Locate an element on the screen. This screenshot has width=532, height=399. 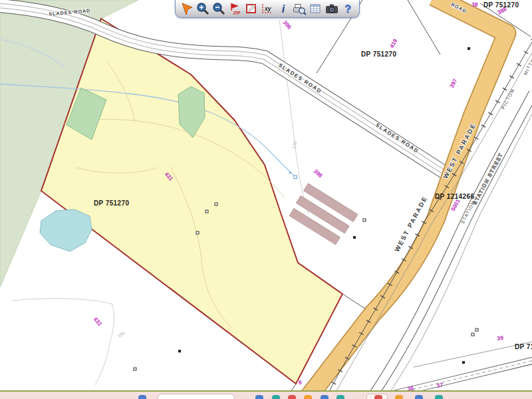
lot-number-398: 398 is located at coordinates (318, 173).